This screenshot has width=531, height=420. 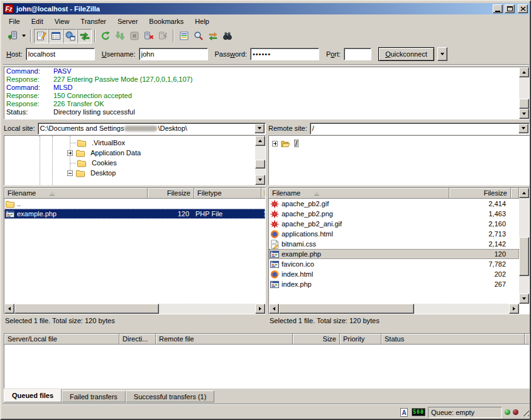 What do you see at coordinates (404, 412) in the screenshot?
I see `transfer-type-ascii-icon` at bounding box center [404, 412].